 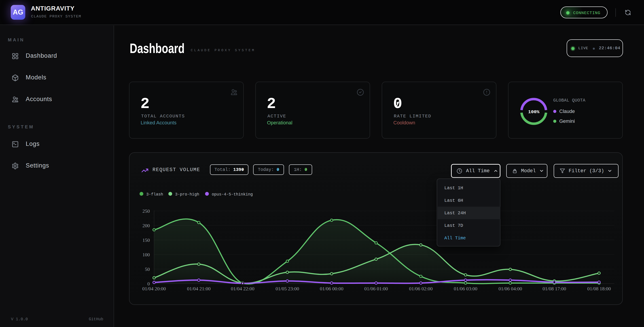 I want to click on svg-text: 01/04 22:00, so click(x=242, y=288).